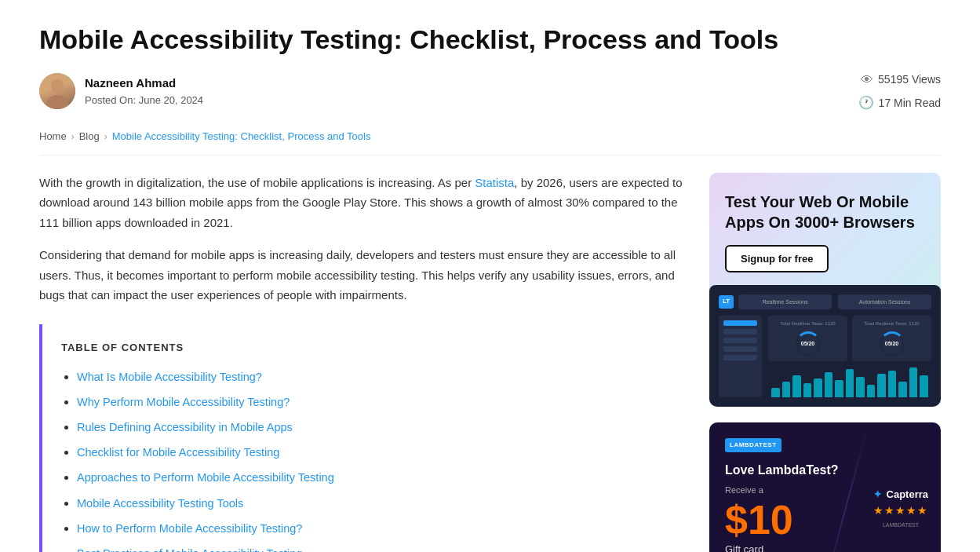  I want to click on gauge-label-1: Total Realtime Tests: 1120, so click(807, 324).